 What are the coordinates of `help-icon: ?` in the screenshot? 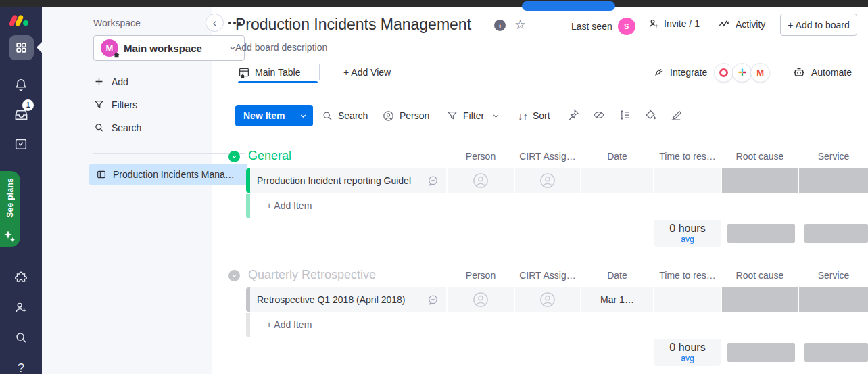 It's located at (21, 368).